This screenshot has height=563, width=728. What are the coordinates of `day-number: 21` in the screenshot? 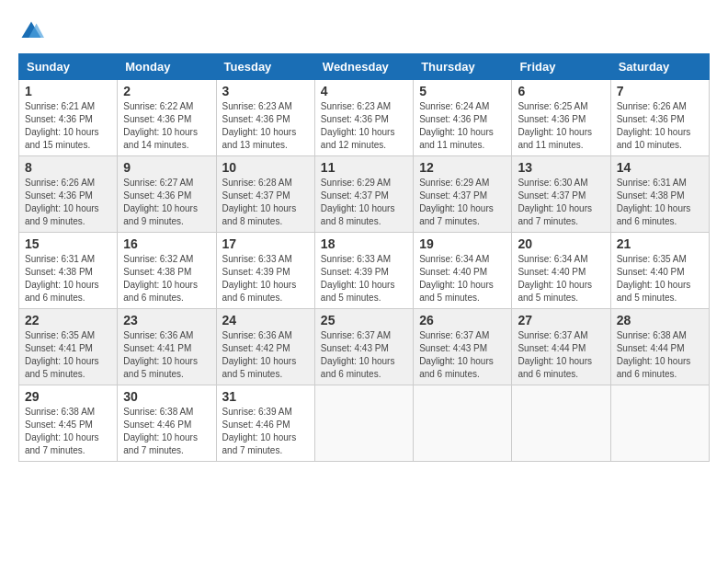 It's located at (660, 244).